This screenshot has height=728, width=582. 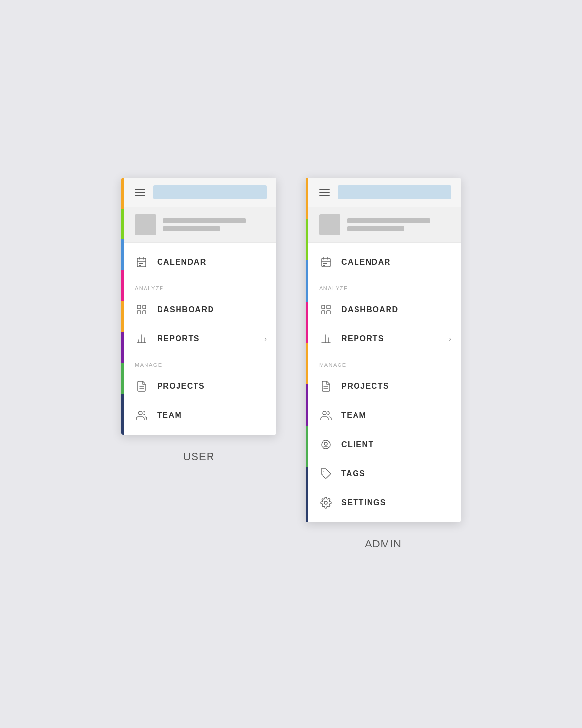 I want to click on projects-icon, so click(x=142, y=386).